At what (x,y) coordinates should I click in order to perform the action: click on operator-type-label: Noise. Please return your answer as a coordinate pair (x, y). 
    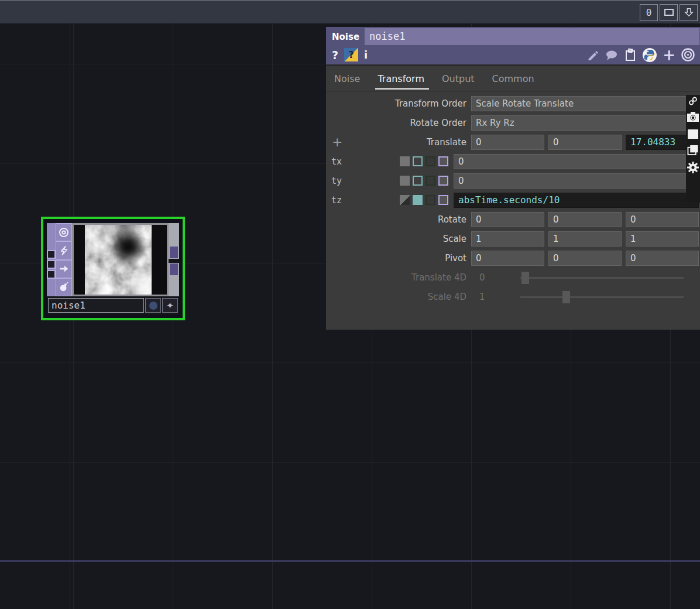
    Looking at the image, I should click on (345, 37).